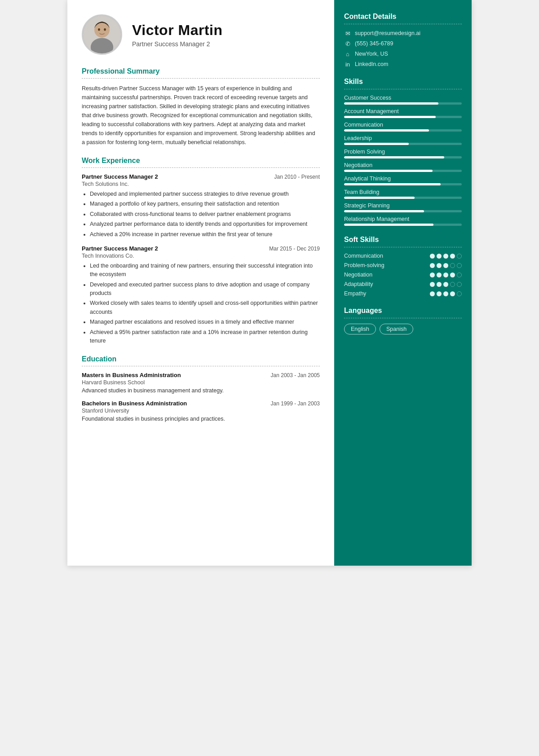 The height and width of the screenshot is (756, 539). What do you see at coordinates (348, 33) in the screenshot?
I see `email-icon: ✉` at bounding box center [348, 33].